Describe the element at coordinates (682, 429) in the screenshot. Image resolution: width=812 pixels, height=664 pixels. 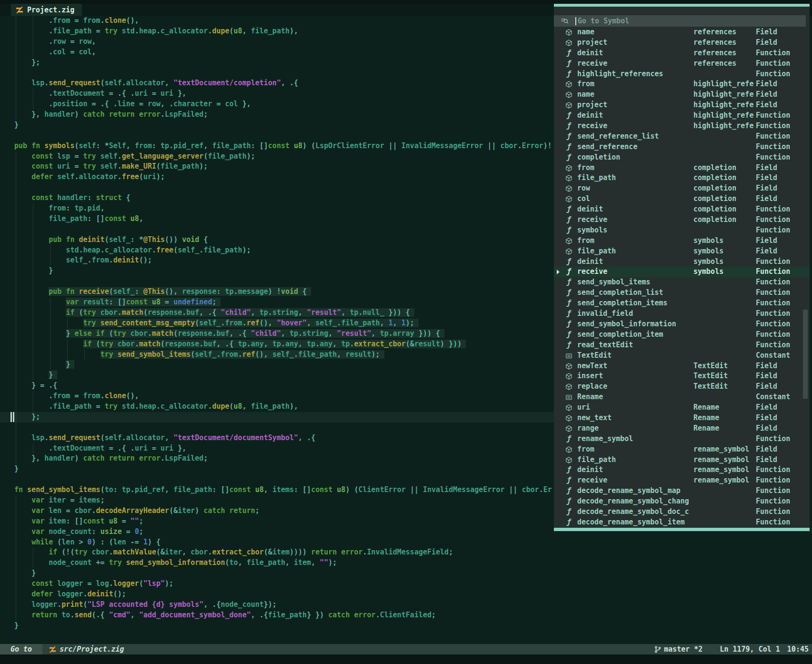
I see `symbol-list-item: rangeRenameField` at that location.